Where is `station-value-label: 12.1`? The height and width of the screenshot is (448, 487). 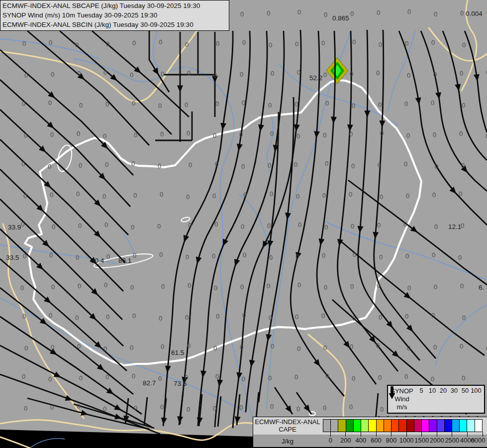
station-value-label: 12.1 is located at coordinates (455, 227).